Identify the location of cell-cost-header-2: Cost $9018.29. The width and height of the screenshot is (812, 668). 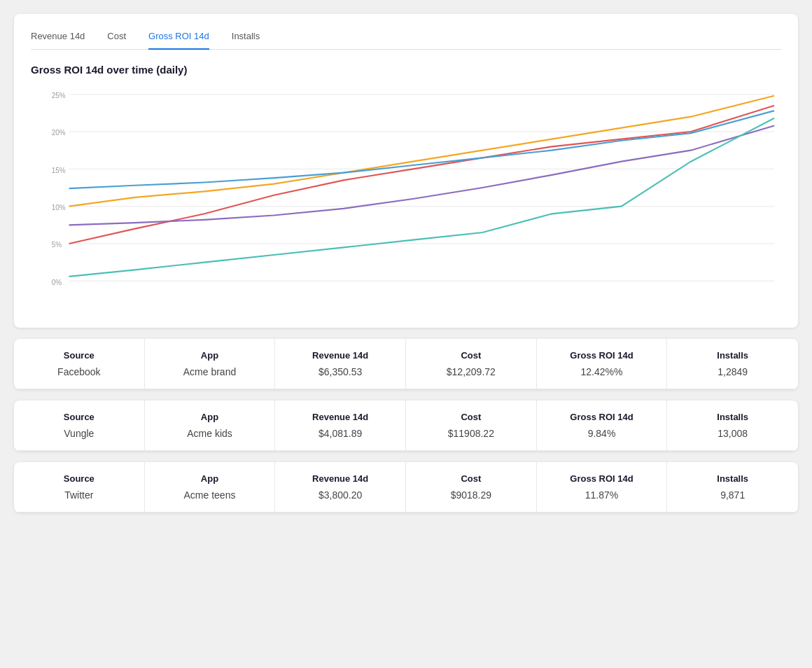
(472, 487).